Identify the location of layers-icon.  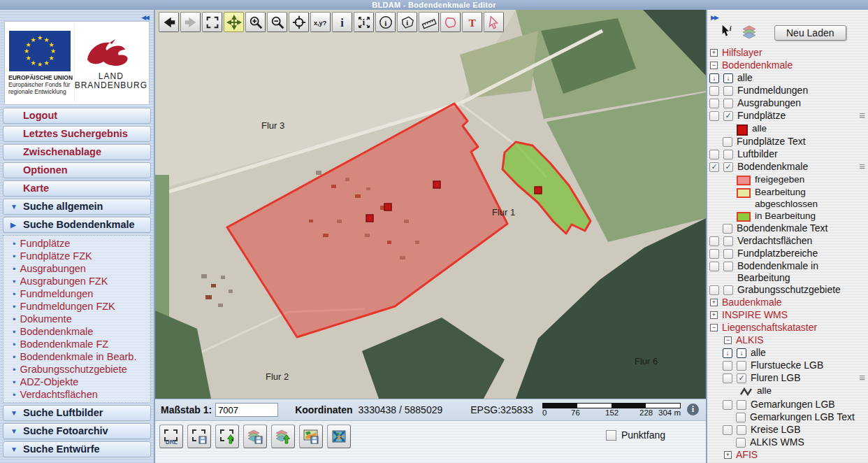
(749, 33).